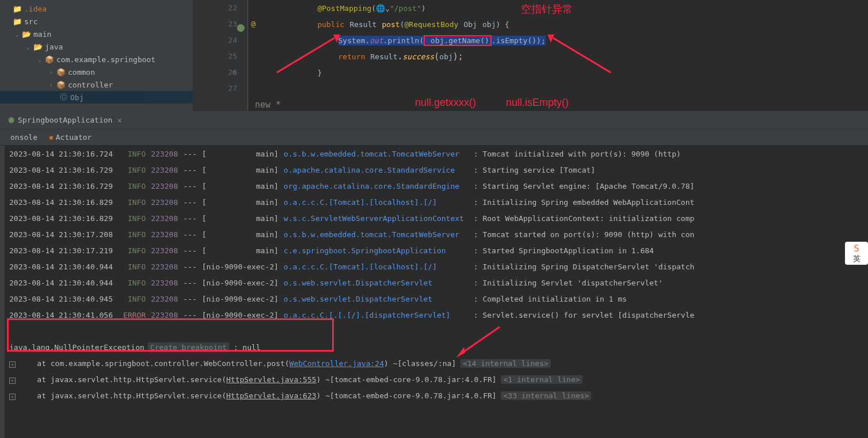 The height and width of the screenshot is (438, 868). What do you see at coordinates (63, 97) in the screenshot?
I see `class-icon: Ⓒ` at bounding box center [63, 97].